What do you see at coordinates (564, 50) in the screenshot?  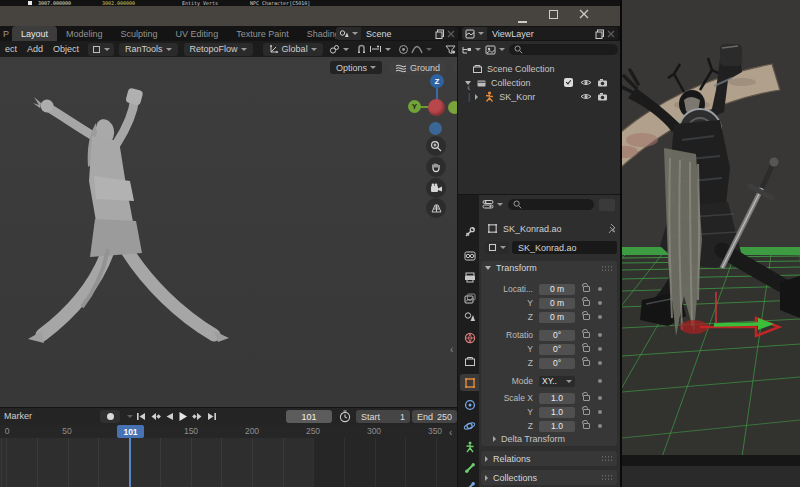 I see `outliner-search-input` at bounding box center [564, 50].